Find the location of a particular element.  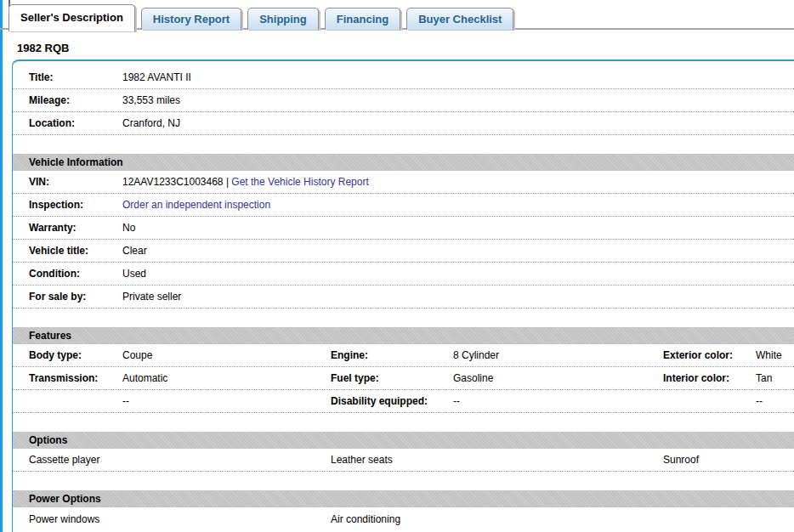

option-item: Cassette player is located at coordinates (180, 460).